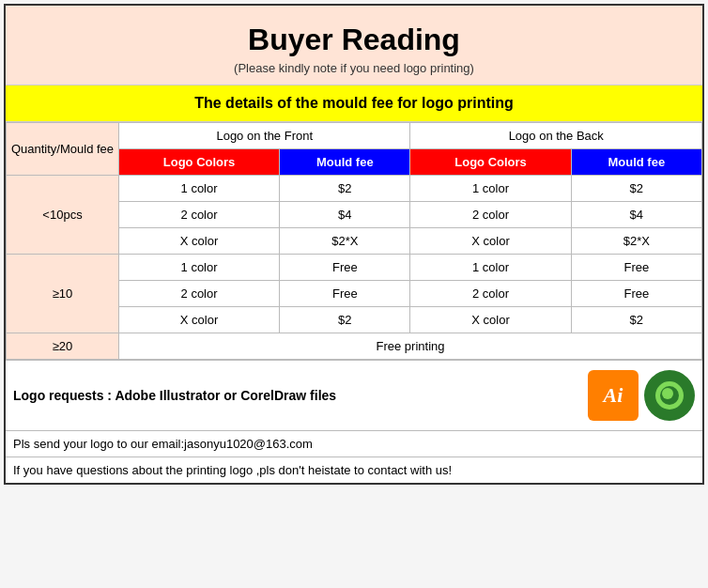 The image size is (708, 588). What do you see at coordinates (354, 103) in the screenshot?
I see `banner-text: The details of the mould fee for logo pr…` at bounding box center [354, 103].